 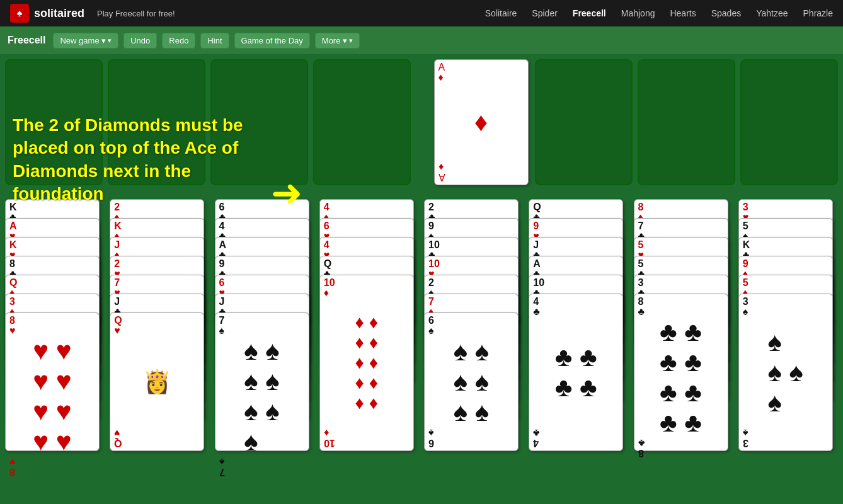 I want to click on foundations: A♦ ♦ A♦, so click(x=635, y=125).